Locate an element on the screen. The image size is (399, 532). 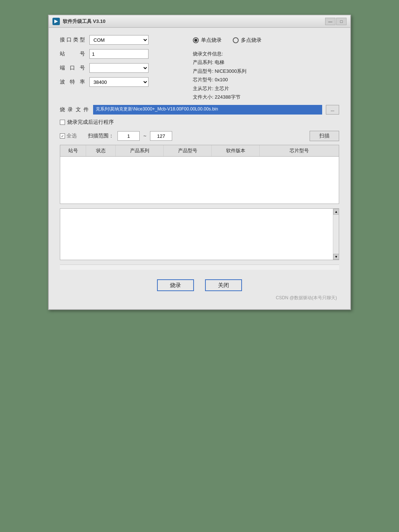
data-table: 站号 状态 产品系列 产品型号 软件版本 芯片型号 is located at coordinates (200, 174).